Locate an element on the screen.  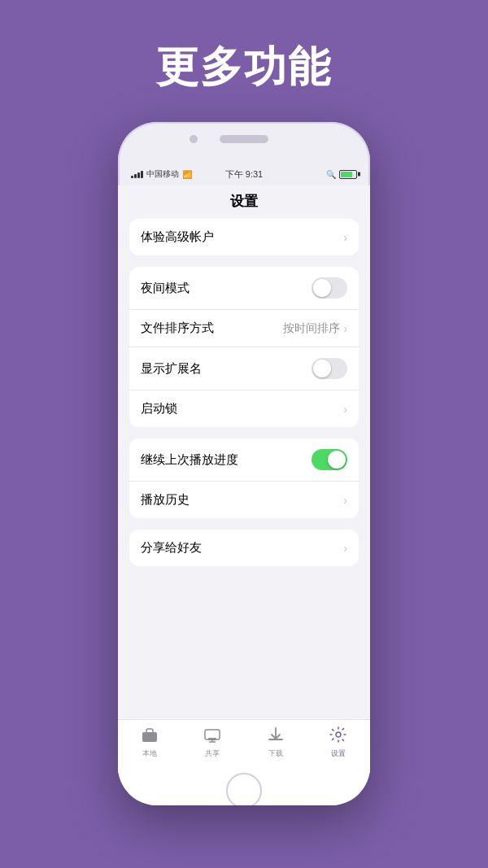
tab-item-local: 本地 is located at coordinates (150, 743).